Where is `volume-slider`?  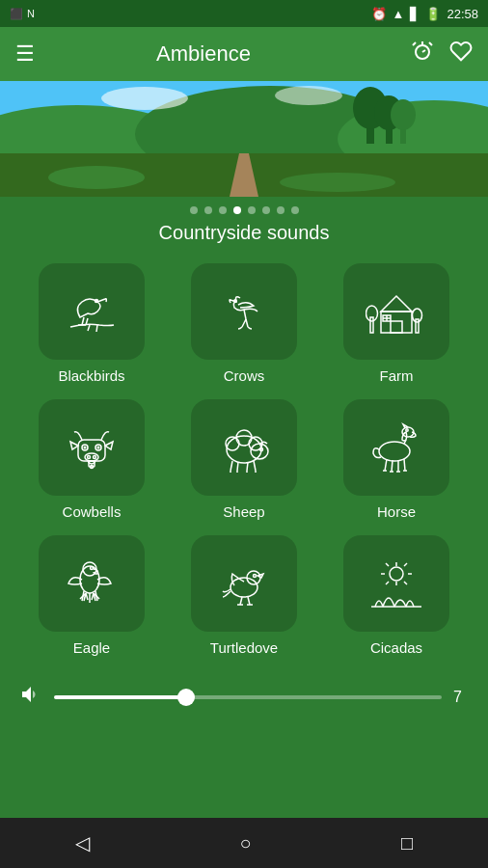
volume-slider is located at coordinates (248, 697).